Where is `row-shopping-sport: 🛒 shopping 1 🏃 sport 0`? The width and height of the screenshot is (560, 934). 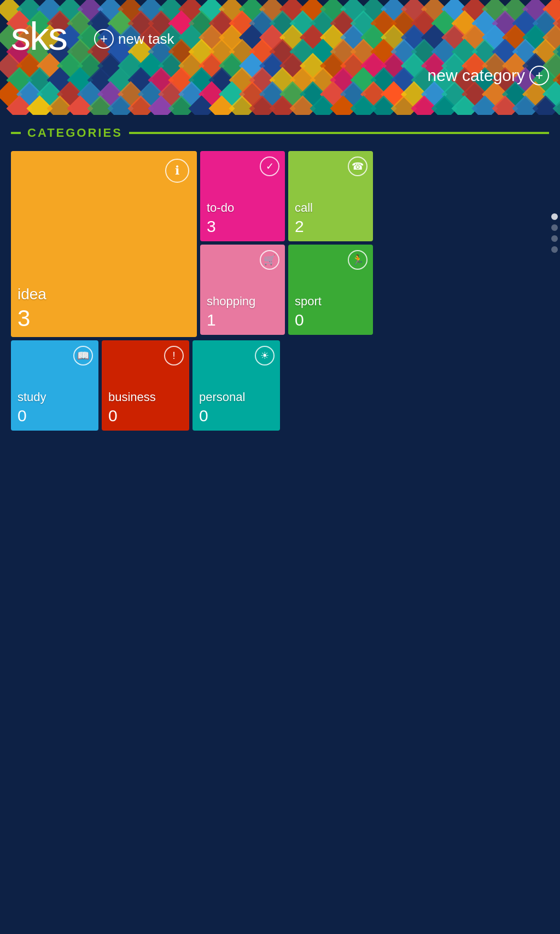 row-shopping-sport: 🛒 shopping 1 🏃 sport 0 is located at coordinates (287, 290).